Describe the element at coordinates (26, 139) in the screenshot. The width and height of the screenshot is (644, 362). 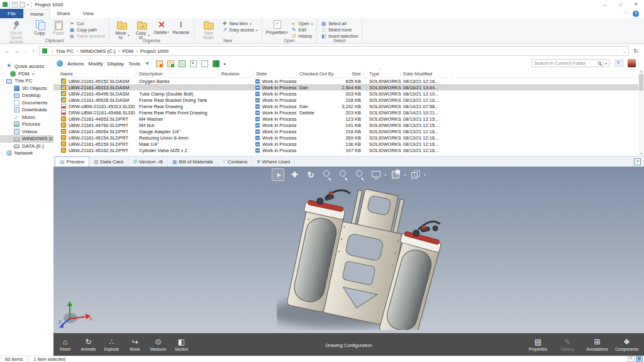
I see `sidebar-item: WINDOWS (C:)` at that location.